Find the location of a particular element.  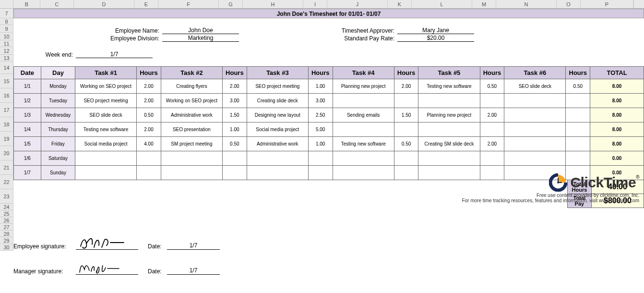

cell-date: 1/6 is located at coordinates (28, 159).